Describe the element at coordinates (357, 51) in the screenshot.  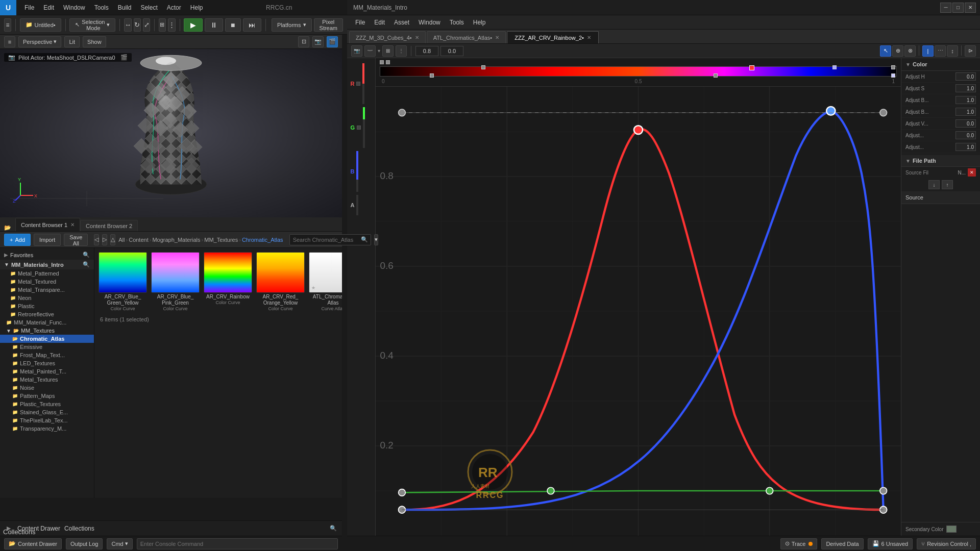
I see `curve-tool-1: 📷` at that location.